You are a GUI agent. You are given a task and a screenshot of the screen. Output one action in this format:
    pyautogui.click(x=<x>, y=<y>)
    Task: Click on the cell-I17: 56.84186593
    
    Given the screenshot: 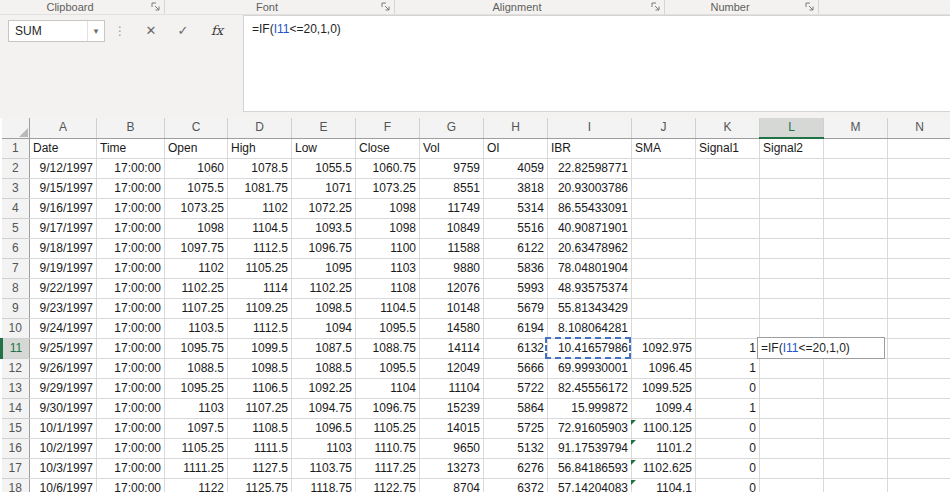 What is the action you would take?
    pyautogui.click(x=590, y=469)
    